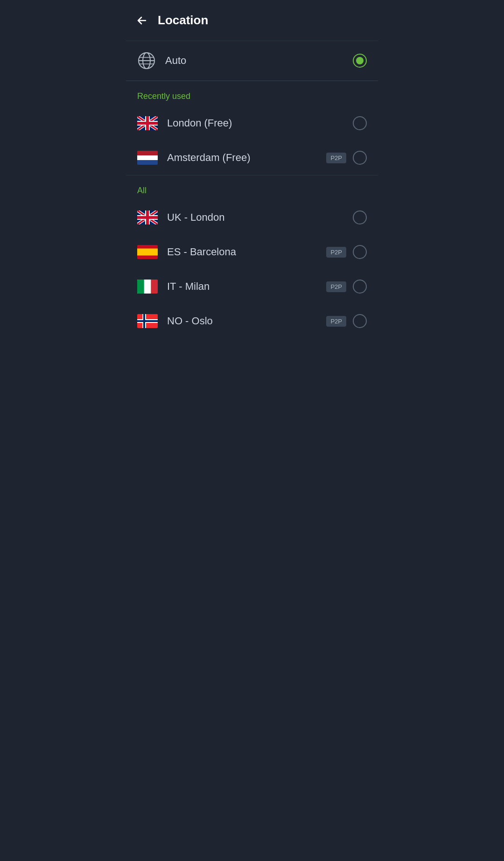  What do you see at coordinates (336, 321) in the screenshot?
I see `no-oslo-p2p-badge: P2P` at bounding box center [336, 321].